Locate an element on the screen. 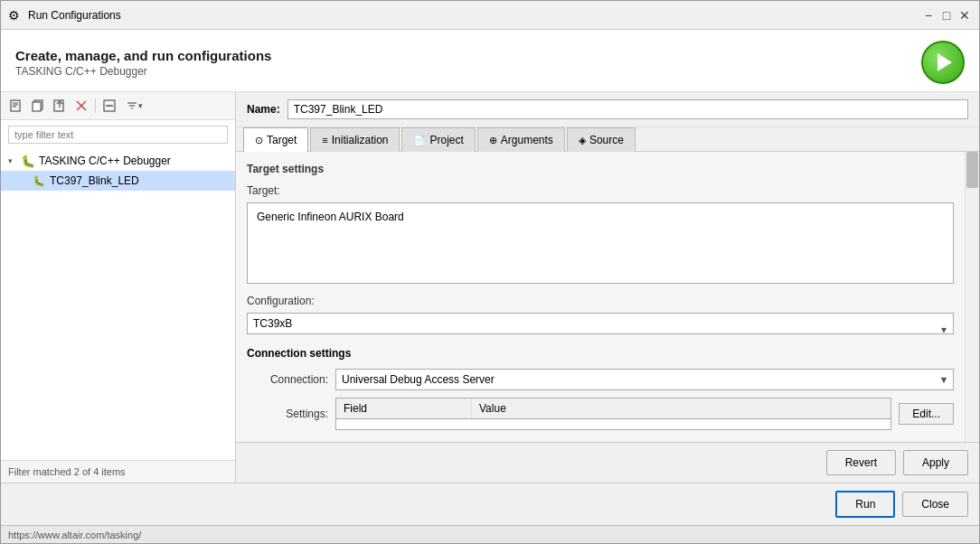 The height and width of the screenshot is (544, 980). sidebar-toolbar: ▾ is located at coordinates (118, 107).